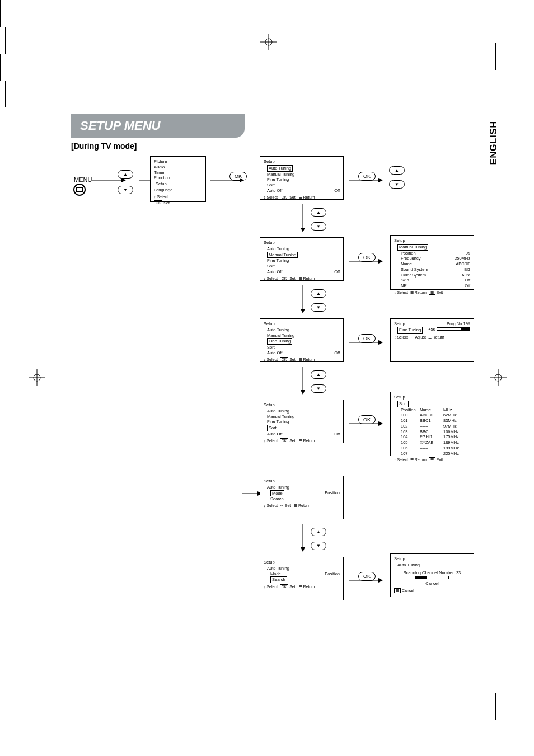 This screenshot has height=756, width=534. Describe the element at coordinates (432, 584) in the screenshot. I see `cancel-label: Cancel` at that location.